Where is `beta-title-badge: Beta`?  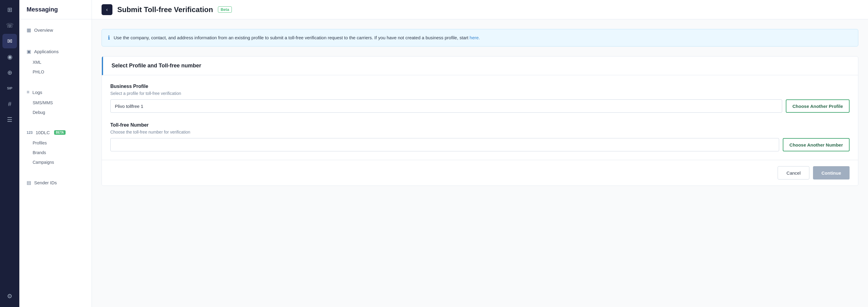
beta-title-badge: Beta is located at coordinates (225, 9).